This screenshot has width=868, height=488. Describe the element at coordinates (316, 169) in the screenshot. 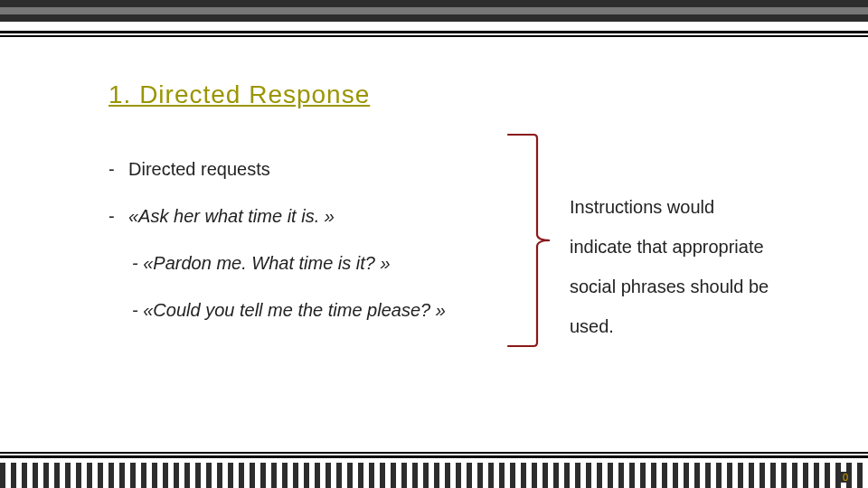

I see `bullet-item: - Directed requests` at that location.